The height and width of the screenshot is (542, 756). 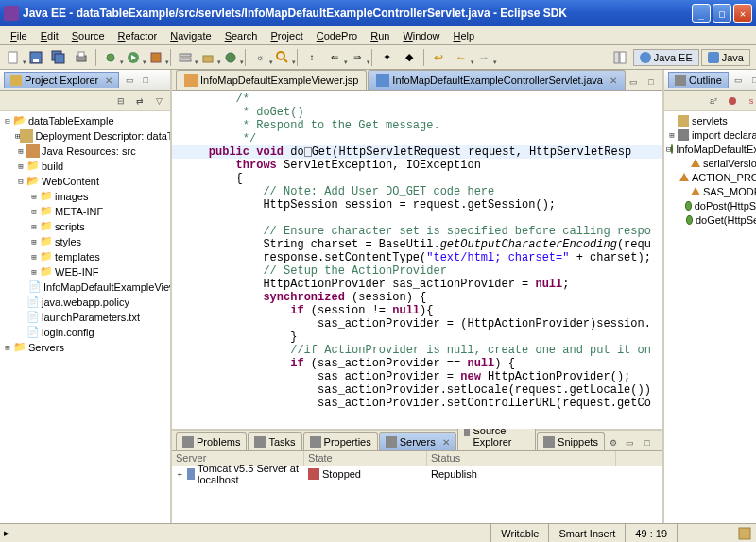 I want to click on search-button, so click(x=283, y=58).